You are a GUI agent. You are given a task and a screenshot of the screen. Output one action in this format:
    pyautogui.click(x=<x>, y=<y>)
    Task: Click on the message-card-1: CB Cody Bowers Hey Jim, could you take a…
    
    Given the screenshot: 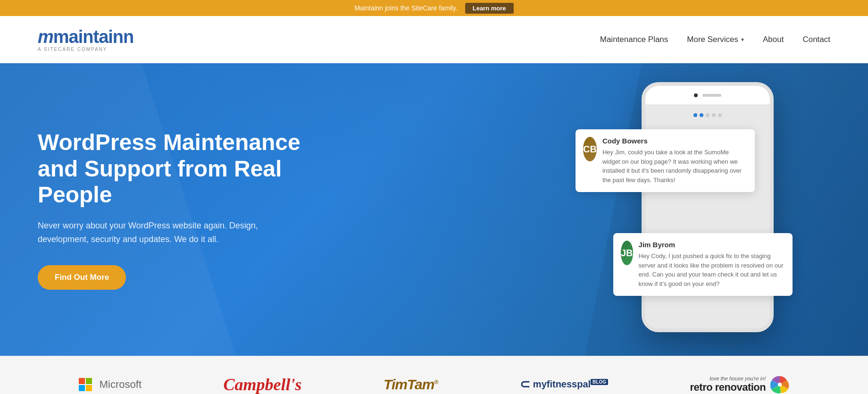 What is the action you would take?
    pyautogui.click(x=665, y=160)
    